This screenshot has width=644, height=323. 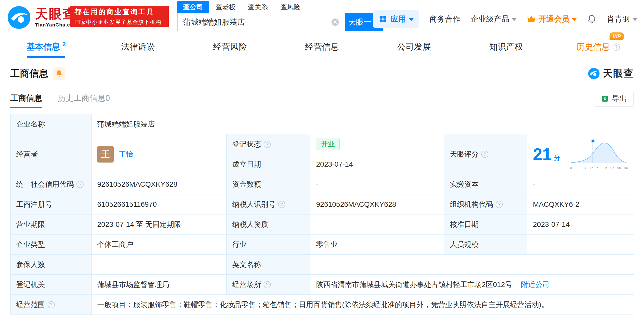 I want to click on nav-link-enterprise: 企业级产品, so click(x=494, y=19).